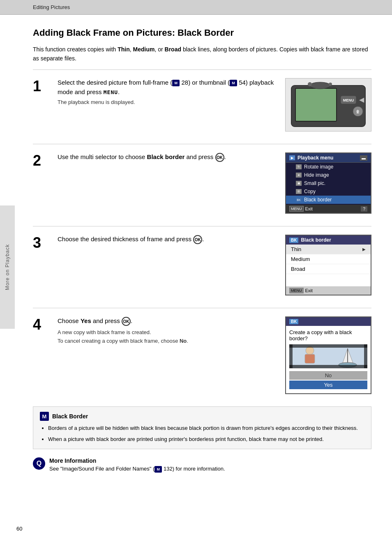 The image size is (392, 540). What do you see at coordinates (202, 33) in the screenshot?
I see `page-title: Adding Black Frame on Pictures: Black Bo…` at bounding box center [202, 33].